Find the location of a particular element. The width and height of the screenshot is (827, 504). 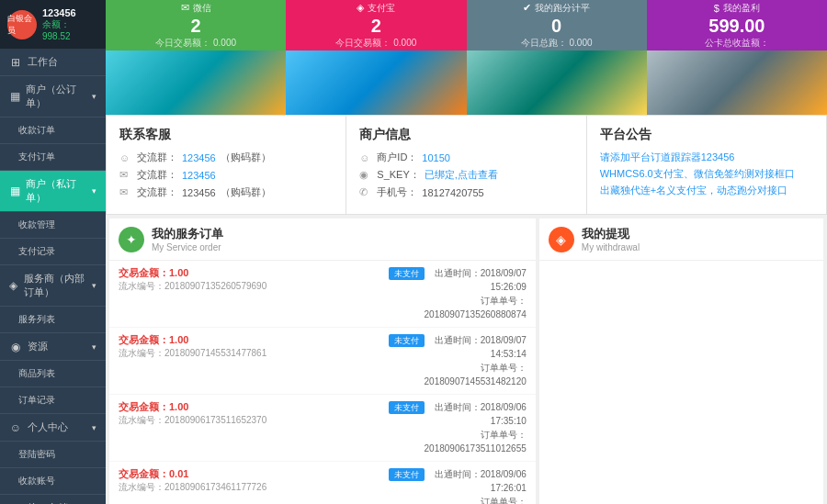

sidebar-item-payment-manage: 支付记录 is located at coordinates (53, 252).